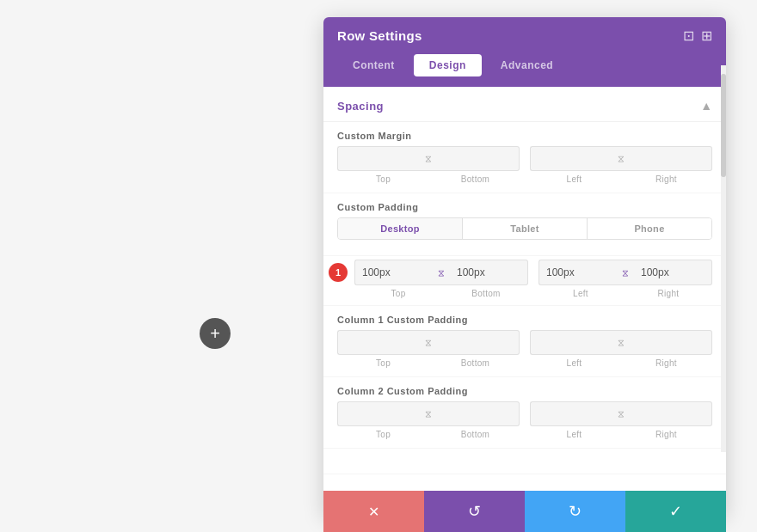 The width and height of the screenshot is (757, 532). I want to click on spacing-toggle-icon: ▲, so click(706, 106).